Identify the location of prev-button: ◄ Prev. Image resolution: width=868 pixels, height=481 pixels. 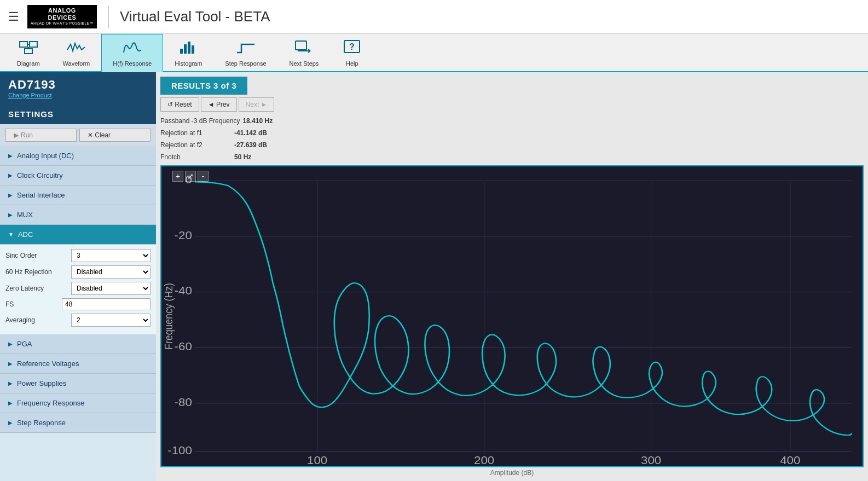
(219, 105).